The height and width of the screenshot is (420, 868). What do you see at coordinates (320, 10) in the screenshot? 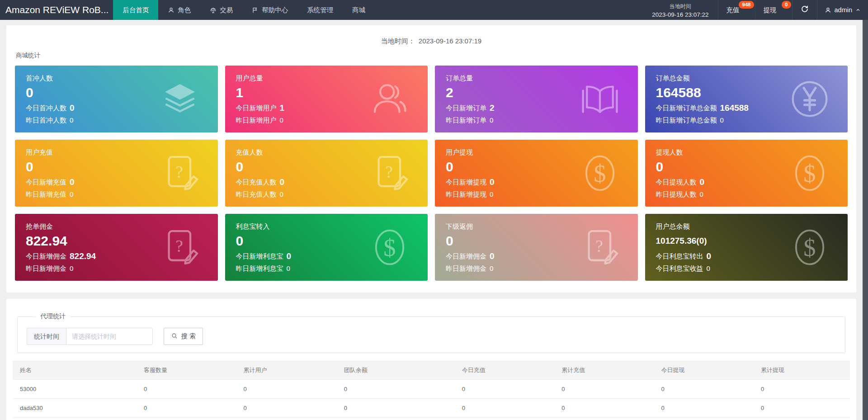
I see `menu-item-label: 系统管理` at bounding box center [320, 10].